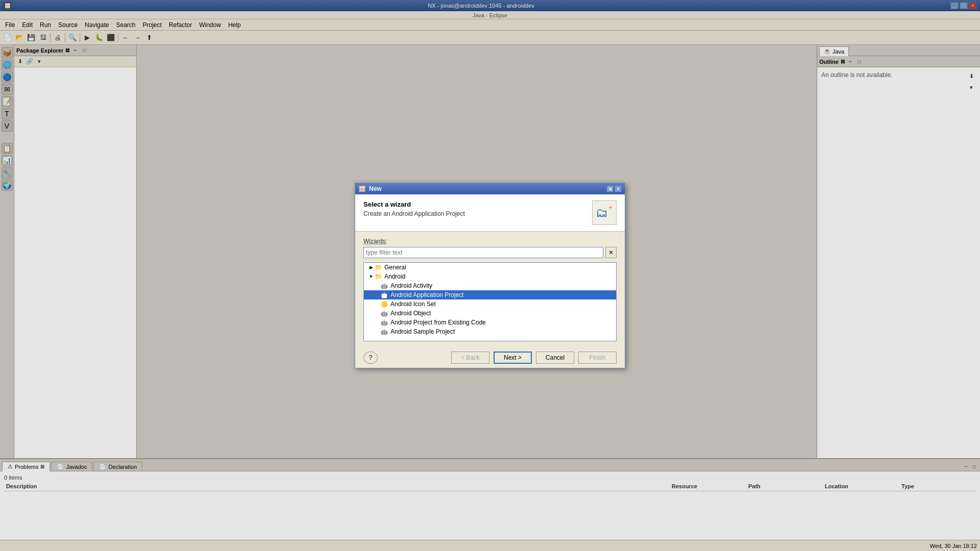 The height and width of the screenshot is (551, 980). I want to click on tree-item-android-sample: 🤖 Android Sample Project, so click(490, 332).